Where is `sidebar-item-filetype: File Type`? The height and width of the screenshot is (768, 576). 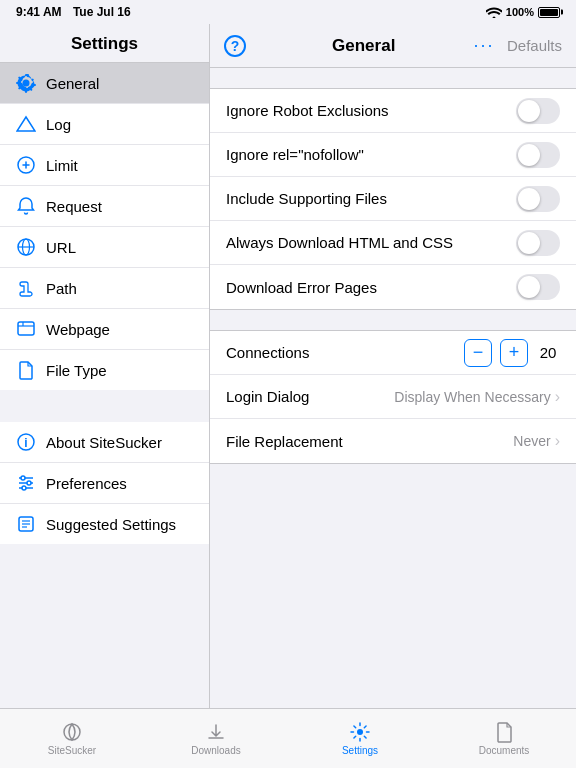 sidebar-item-filetype: File Type is located at coordinates (104, 370).